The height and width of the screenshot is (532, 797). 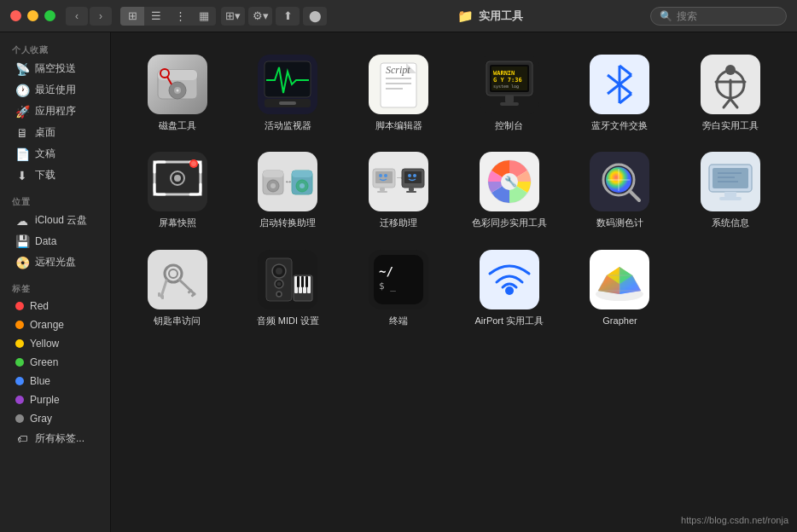 I want to click on sidebar-item-downloads: ⬇ 下载, so click(x=55, y=176).